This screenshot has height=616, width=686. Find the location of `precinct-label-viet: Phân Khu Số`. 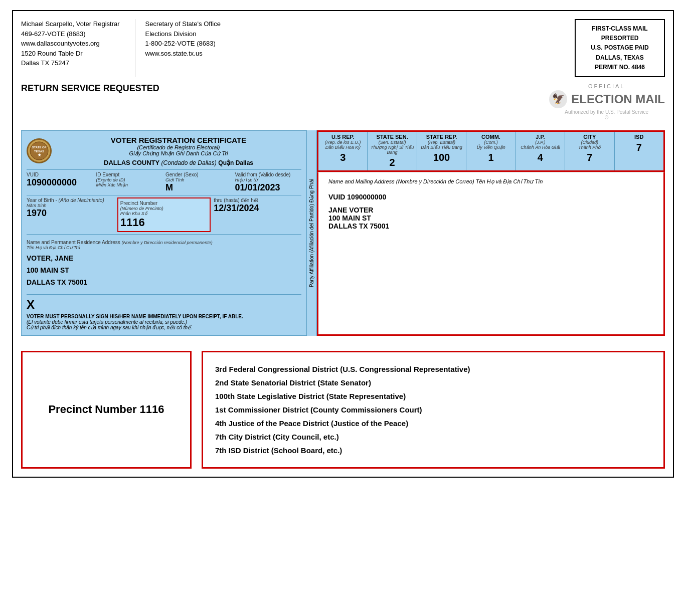

precinct-label-viet: Phân Khu Số is located at coordinates (164, 214).